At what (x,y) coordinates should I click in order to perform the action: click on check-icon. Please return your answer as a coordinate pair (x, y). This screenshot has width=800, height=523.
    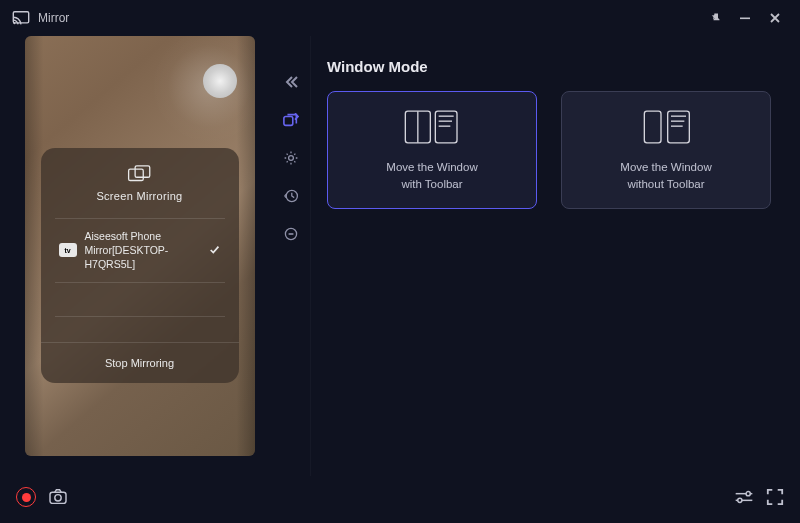
    Looking at the image, I should click on (215, 250).